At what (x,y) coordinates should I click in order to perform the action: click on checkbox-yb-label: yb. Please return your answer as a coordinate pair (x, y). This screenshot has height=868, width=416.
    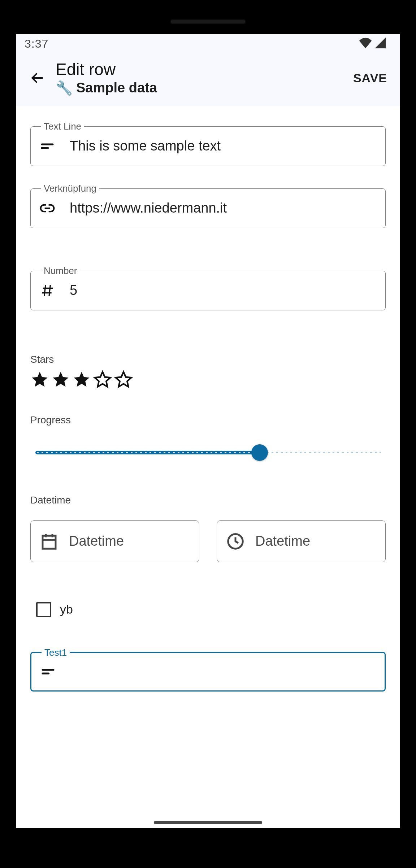
    Looking at the image, I should click on (66, 609).